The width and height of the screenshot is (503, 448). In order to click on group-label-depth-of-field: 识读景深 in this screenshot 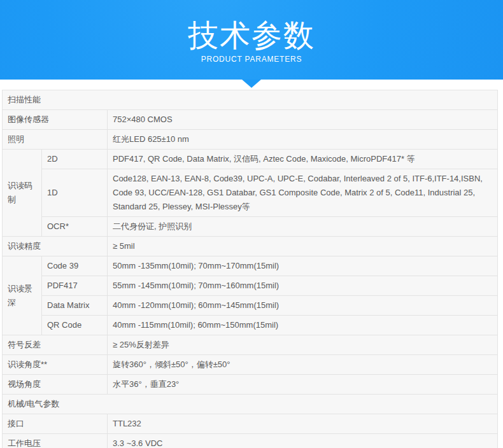, I will do `click(22, 296)`.